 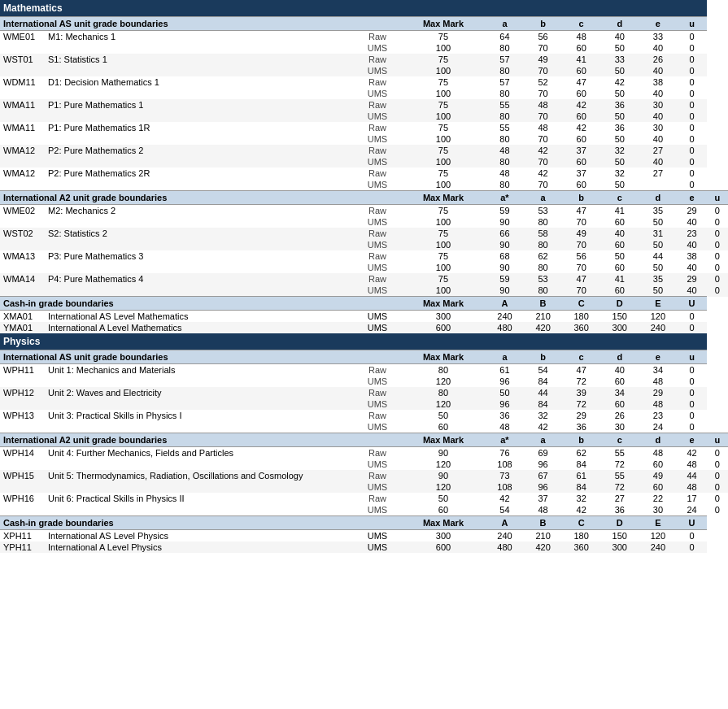 What do you see at coordinates (581, 256) in the screenshot?
I see `grade-value: 56` at bounding box center [581, 256].